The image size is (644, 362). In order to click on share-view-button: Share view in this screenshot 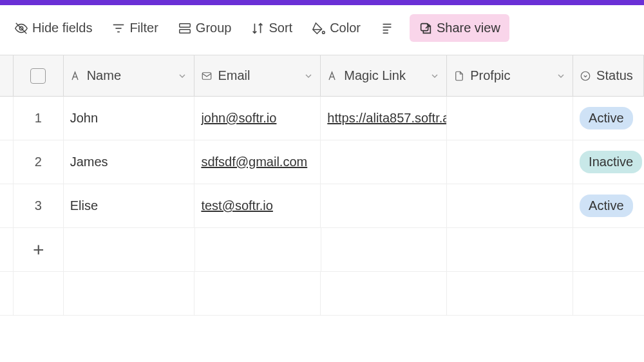, I will do `click(460, 28)`.